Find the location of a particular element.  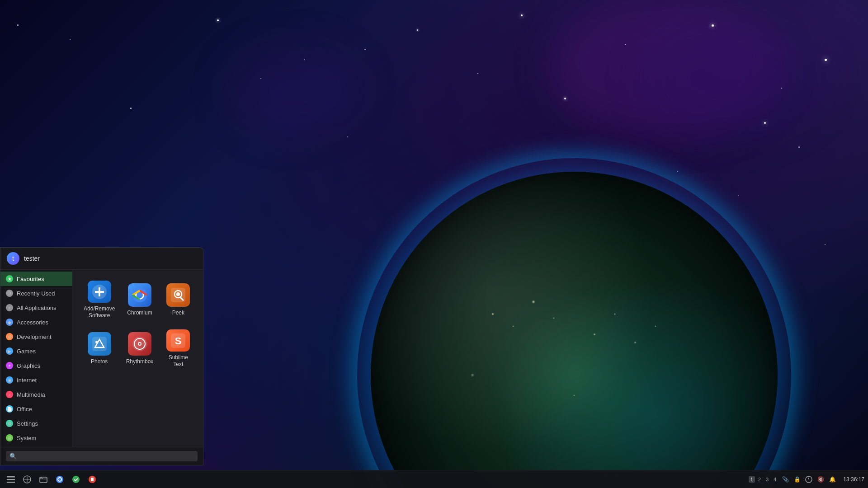

taskbar: 1 2 3 4 📎 🔒 🔇 🔔 13:36:17 is located at coordinates (434, 479).